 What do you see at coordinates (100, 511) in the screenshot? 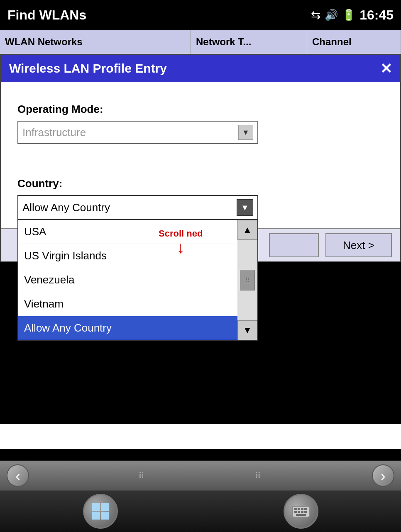
I see `windows-icon` at bounding box center [100, 511].